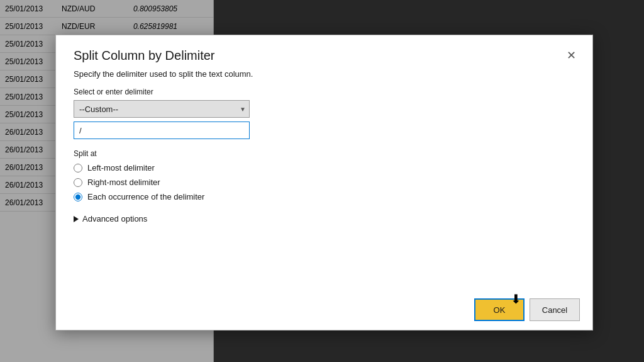  What do you see at coordinates (325, 52) in the screenshot?
I see `dialog-header: Split Column by Delimiter ✕` at bounding box center [325, 52].